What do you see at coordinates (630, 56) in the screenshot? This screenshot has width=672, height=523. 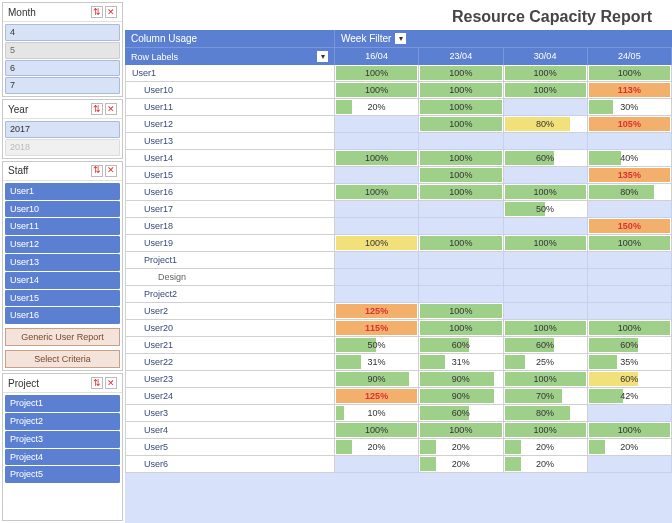 I see `col-header: 24/05` at bounding box center [630, 56].